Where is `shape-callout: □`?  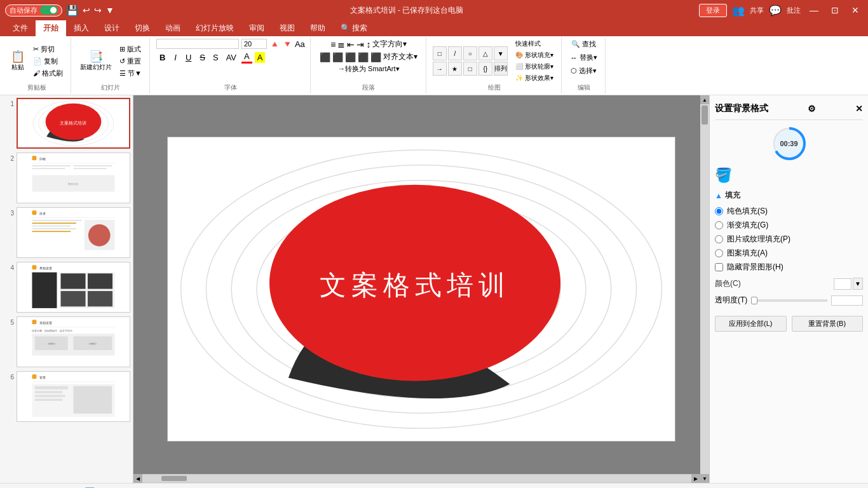 shape-callout: □ is located at coordinates (470, 69).